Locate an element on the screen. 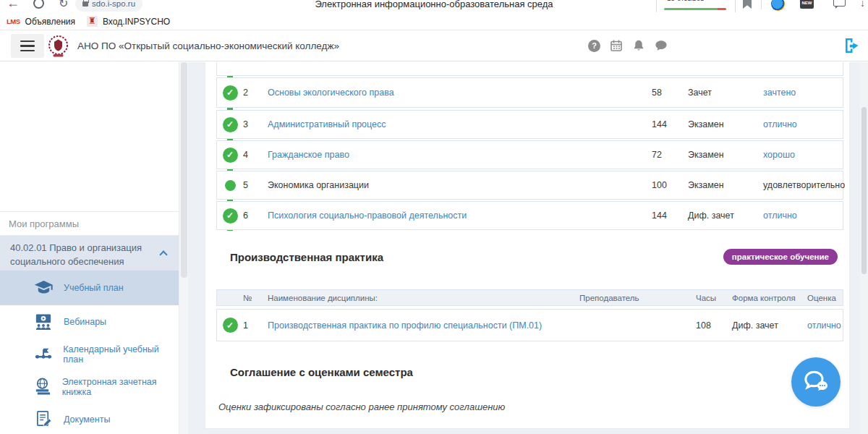 This screenshot has width=868, height=434. sidebar-item-label: Электронная зачетная книжка is located at coordinates (120, 387).